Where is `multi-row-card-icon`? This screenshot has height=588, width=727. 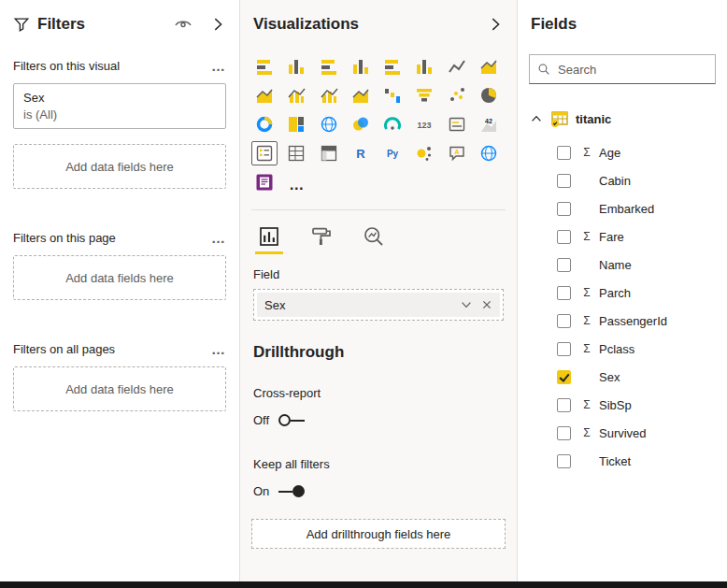
multi-row-card-icon is located at coordinates (457, 124).